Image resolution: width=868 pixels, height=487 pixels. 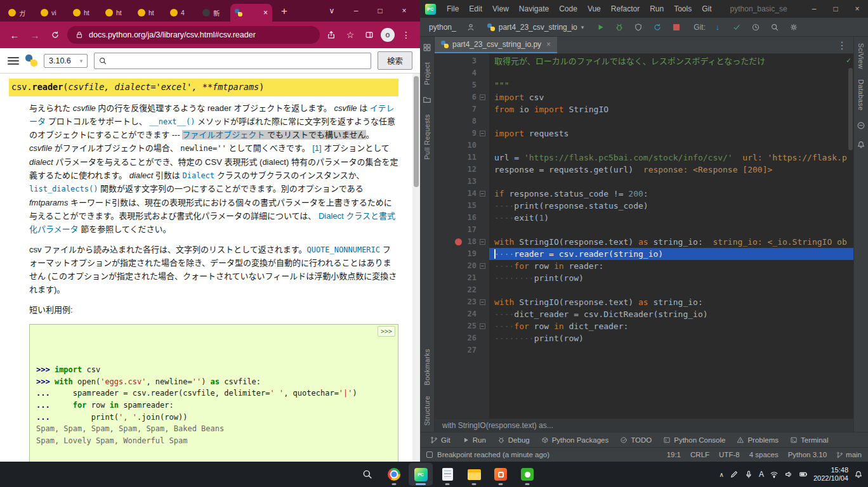 What do you see at coordinates (427, 137) in the screenshot?
I see `stripe-pull-requests: Pull Requests` at bounding box center [427, 137].